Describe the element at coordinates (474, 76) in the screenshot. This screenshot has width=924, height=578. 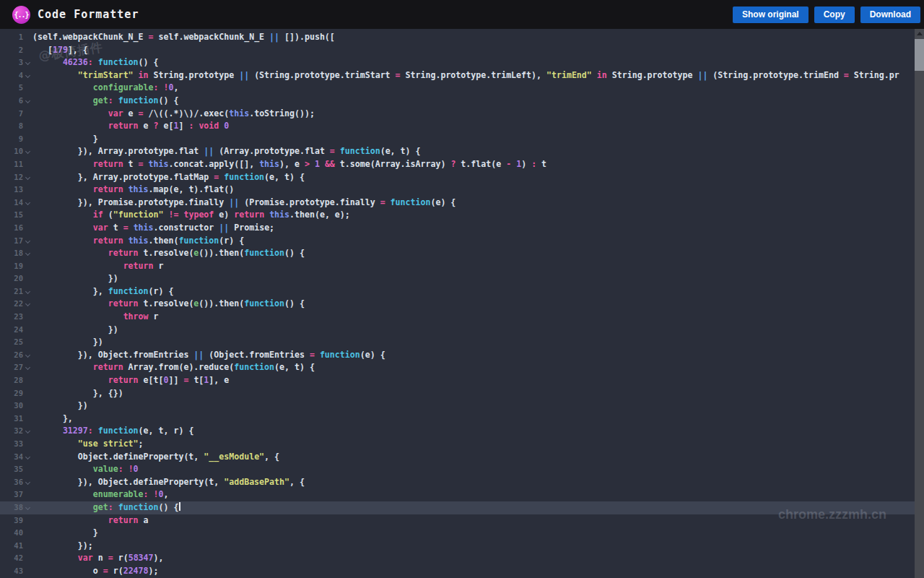
I see `code-text: "trimStart" in String.prototype || (Stri…` at that location.